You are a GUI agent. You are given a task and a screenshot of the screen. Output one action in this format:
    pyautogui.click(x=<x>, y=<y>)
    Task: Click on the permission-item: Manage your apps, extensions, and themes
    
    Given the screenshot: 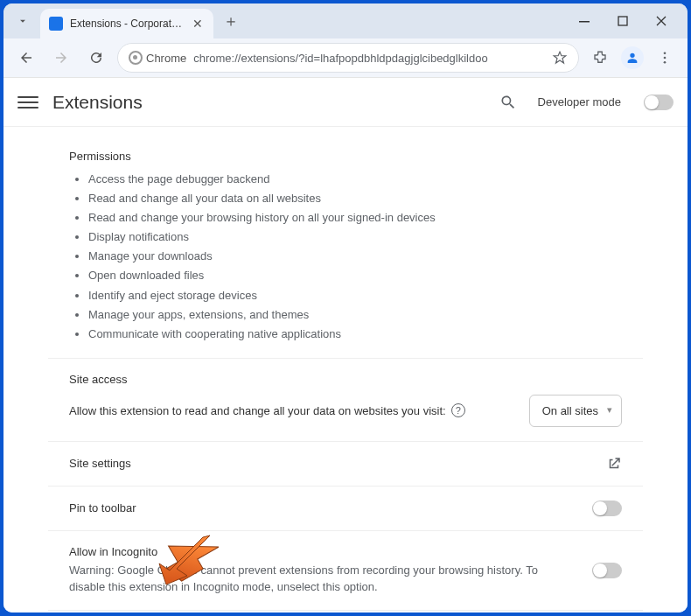 What is the action you would take?
    pyautogui.click(x=355, y=315)
    